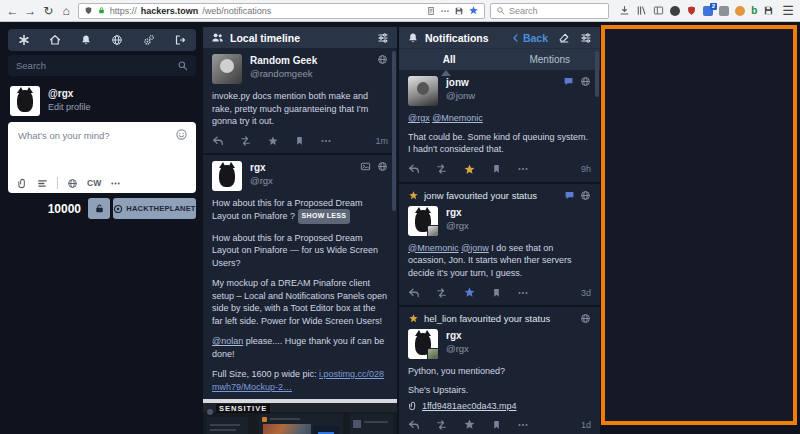 The width and height of the screenshot is (800, 434). Describe the element at coordinates (180, 40) in the screenshot. I see `sign-out-icon` at that location.